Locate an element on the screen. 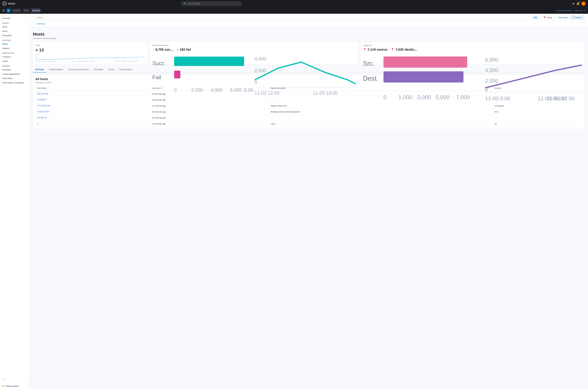 The height and width of the screenshot is (389, 588). version-cell: — is located at coordinates (537, 118).